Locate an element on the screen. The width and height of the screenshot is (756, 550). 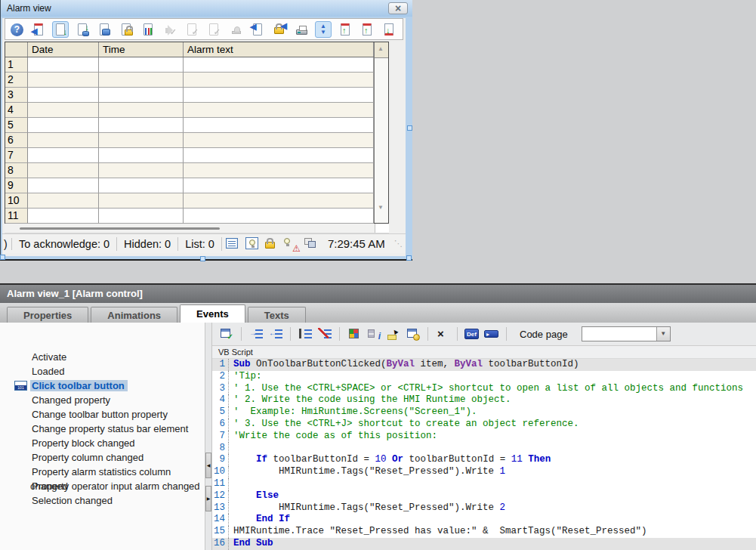
code-line: 6' 3. Use the <CTRL+J> shortcut to creat… is located at coordinates (484, 425).